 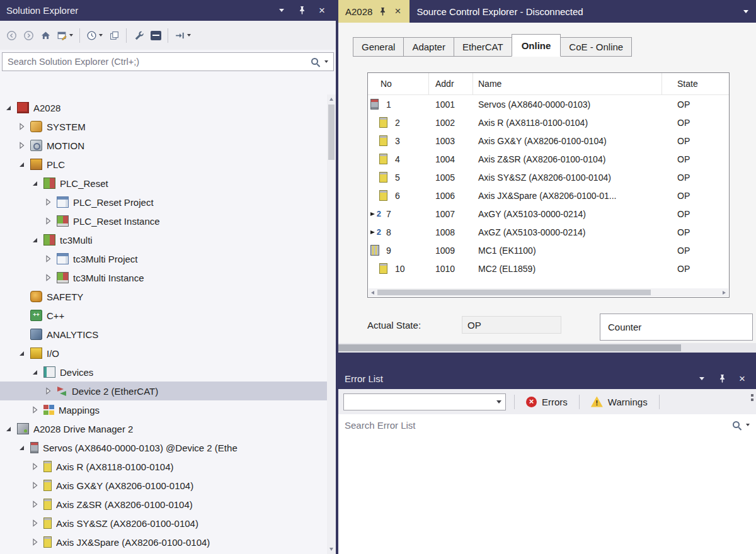 I want to click on tree-item-c: C++, so click(x=164, y=315).